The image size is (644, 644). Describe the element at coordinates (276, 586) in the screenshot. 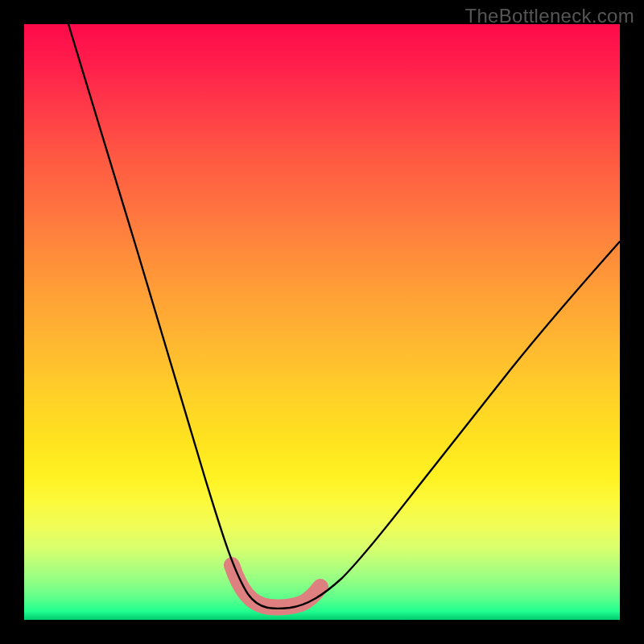

I see `highlight-band` at that location.